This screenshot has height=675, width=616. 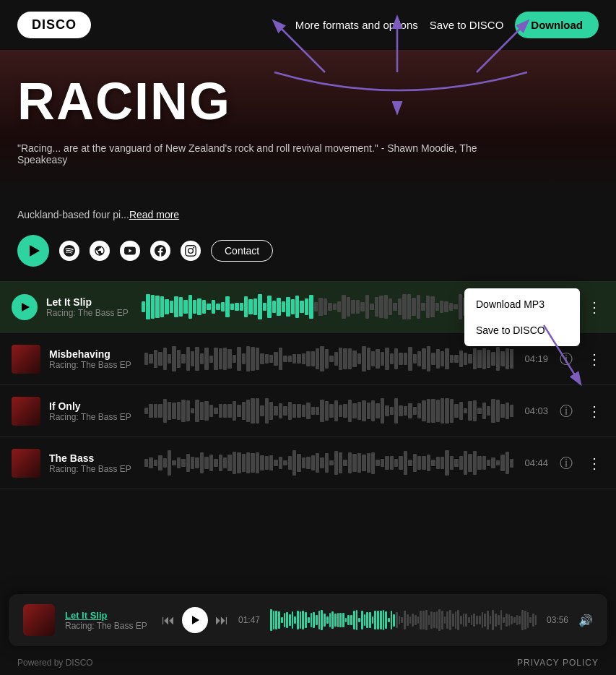 I want to click on website-icon, so click(x=100, y=251).